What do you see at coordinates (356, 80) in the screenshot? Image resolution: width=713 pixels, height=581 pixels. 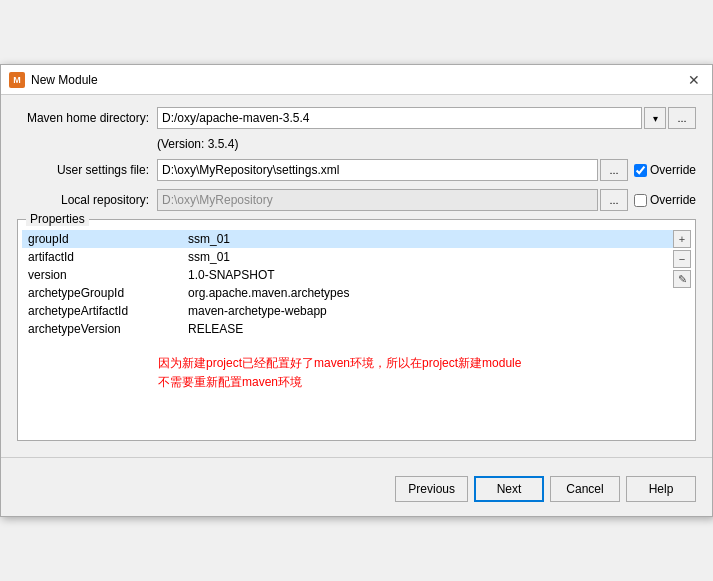 I see `title-bar: M New Module ✕` at bounding box center [356, 80].